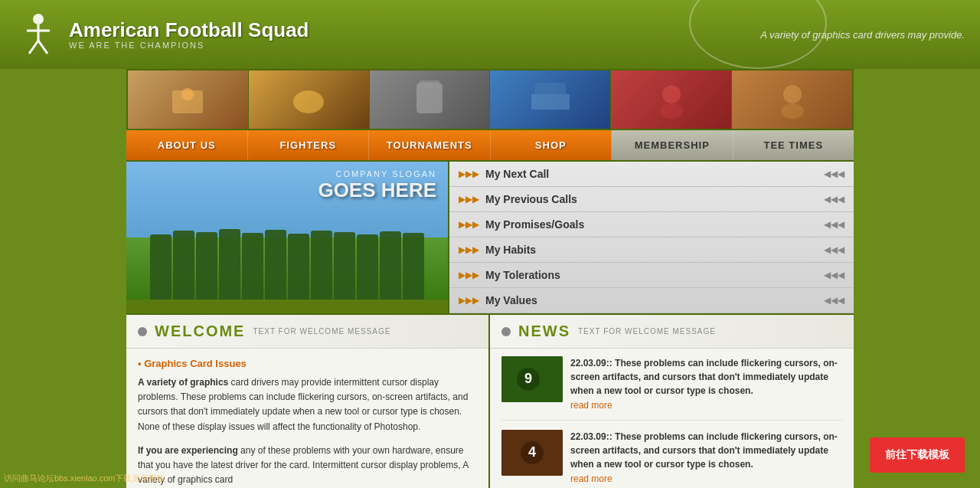  Describe the element at coordinates (308, 363) in the screenshot. I see `article-title: Graphics Card Issues` at that location.